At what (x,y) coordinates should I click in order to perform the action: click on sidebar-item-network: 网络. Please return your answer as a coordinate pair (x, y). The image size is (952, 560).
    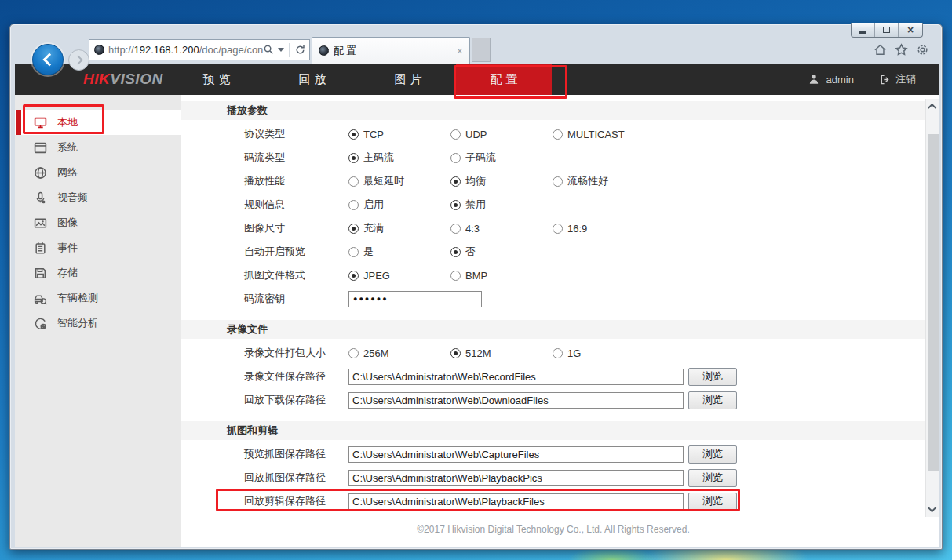
    Looking at the image, I should click on (98, 173).